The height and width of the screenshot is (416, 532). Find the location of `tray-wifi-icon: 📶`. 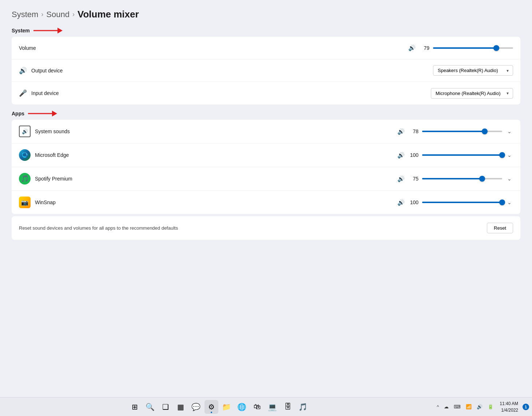

tray-wifi-icon: 📶 is located at coordinates (469, 407).